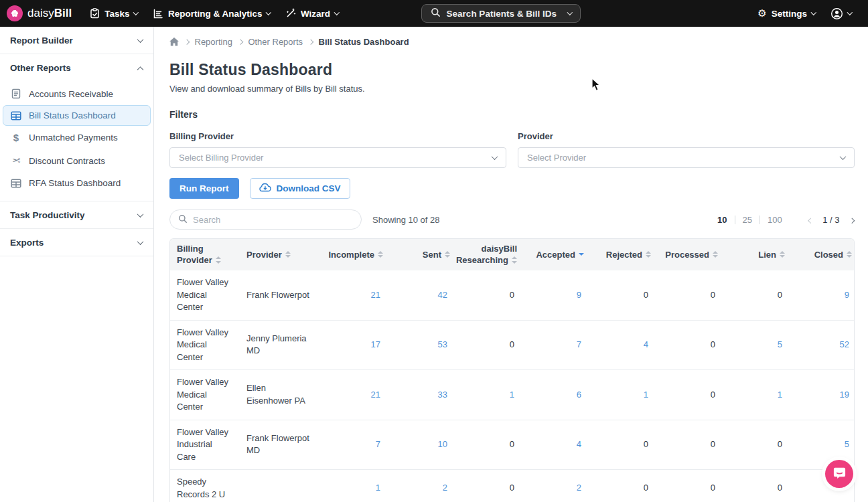  What do you see at coordinates (338, 158) in the screenshot?
I see `billing-provider-select: Select Billing Provider` at bounding box center [338, 158].